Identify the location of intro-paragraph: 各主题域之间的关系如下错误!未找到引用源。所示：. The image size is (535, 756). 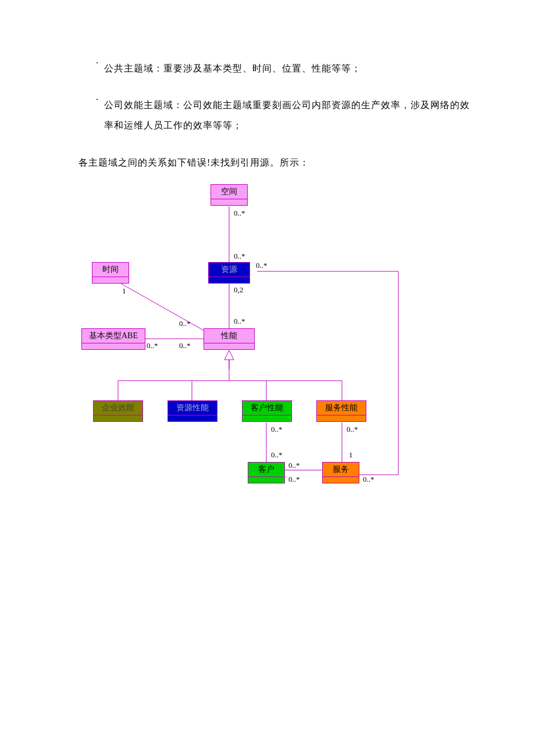
(274, 163).